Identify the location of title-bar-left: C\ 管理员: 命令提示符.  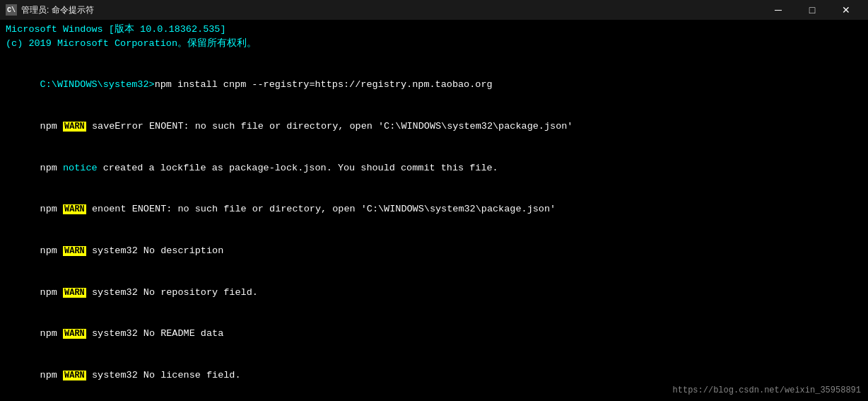
(49, 10).